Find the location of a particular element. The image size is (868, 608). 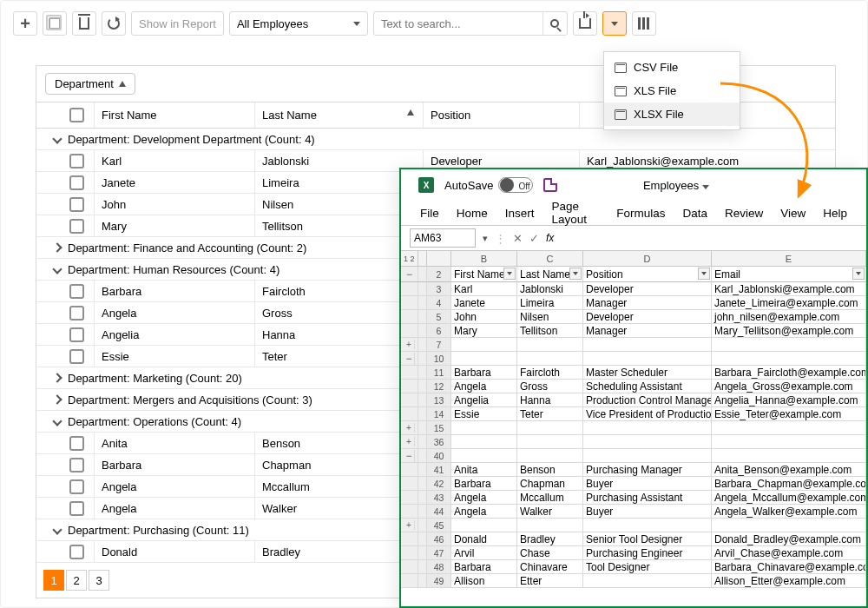

cell: Developer is located at coordinates (648, 288).